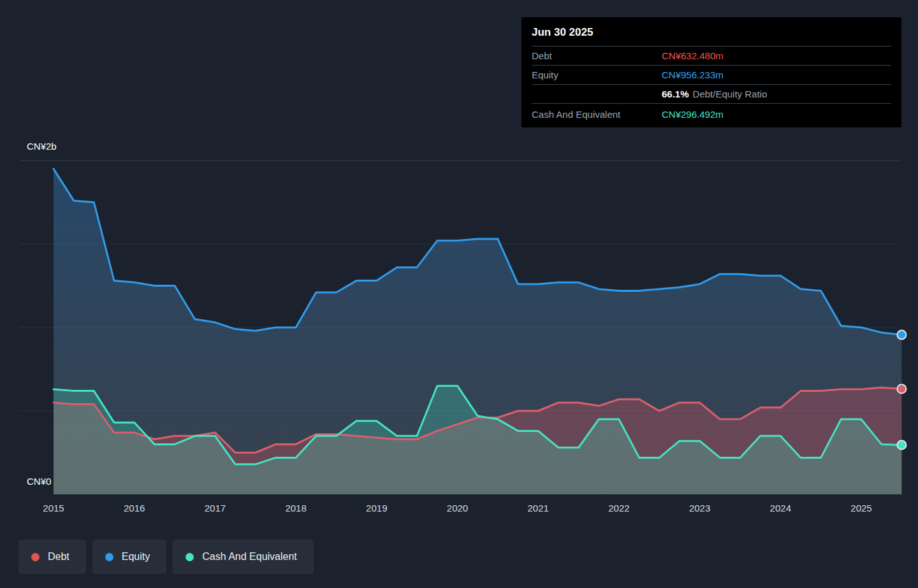 Image resolution: width=918 pixels, height=588 pixels. What do you see at coordinates (296, 508) in the screenshot?
I see `x-axis-label: 2018` at bounding box center [296, 508].